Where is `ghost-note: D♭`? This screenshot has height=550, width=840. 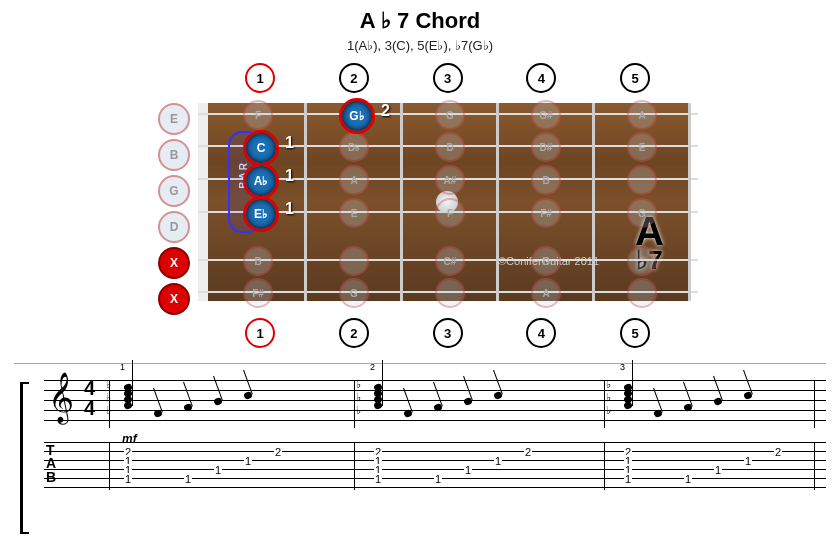 ghost-note: D♭ is located at coordinates (354, 147).